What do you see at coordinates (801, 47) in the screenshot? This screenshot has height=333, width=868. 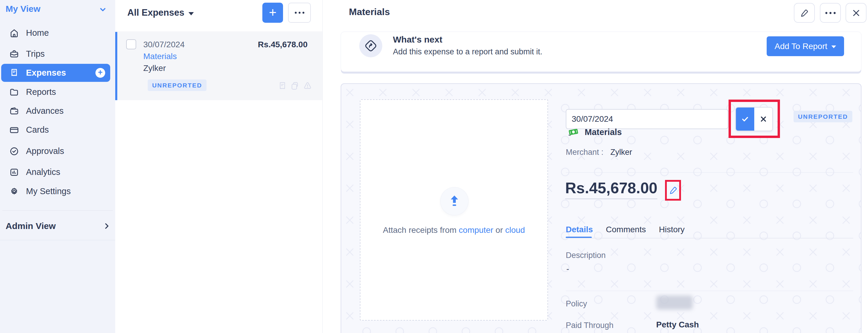 I see `add-to-report-label: Add To Report` at bounding box center [801, 47].